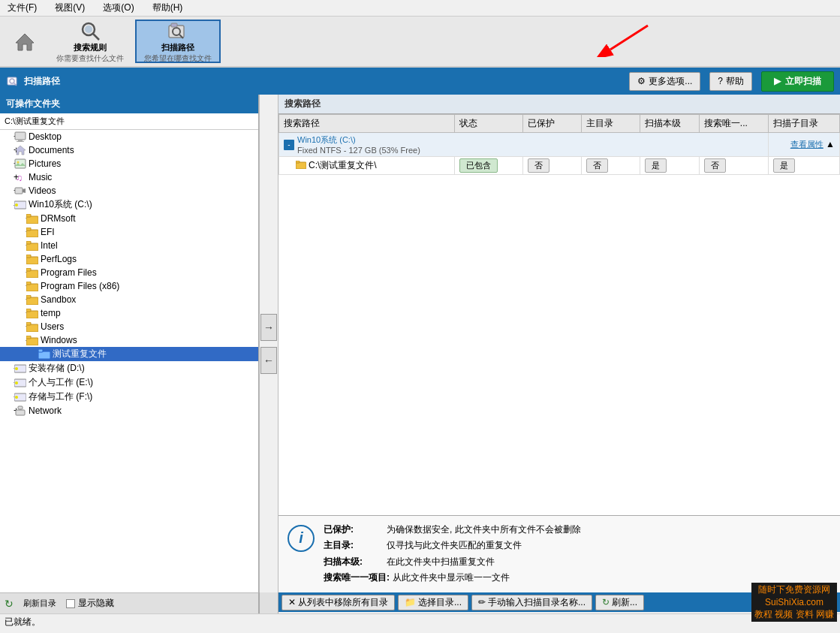 The width and height of the screenshot is (840, 633). Describe the element at coordinates (168, 8) in the screenshot. I see `menu-help: 帮助(H)` at that location.